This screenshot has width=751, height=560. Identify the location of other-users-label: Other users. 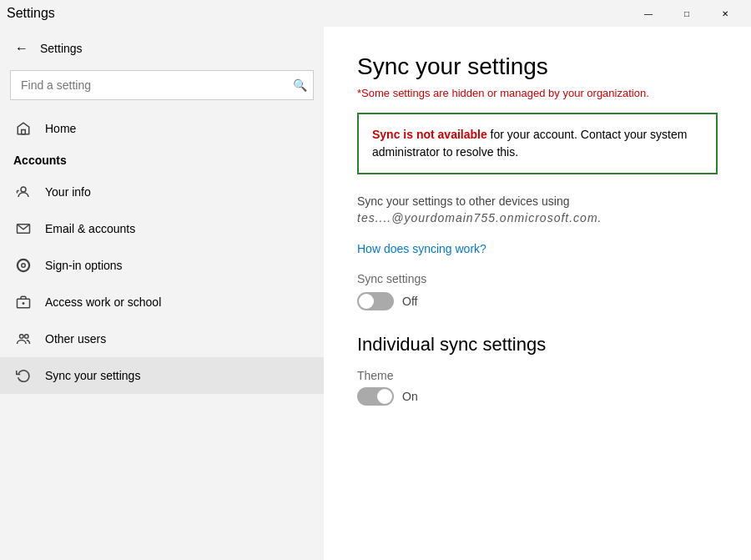
(75, 339).